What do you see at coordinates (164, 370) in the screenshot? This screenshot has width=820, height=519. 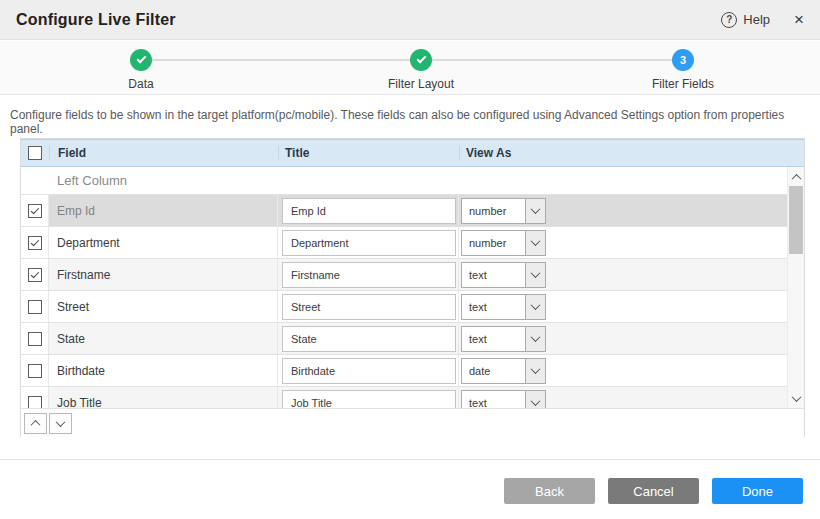 I see `field-name: Birthdate` at bounding box center [164, 370].